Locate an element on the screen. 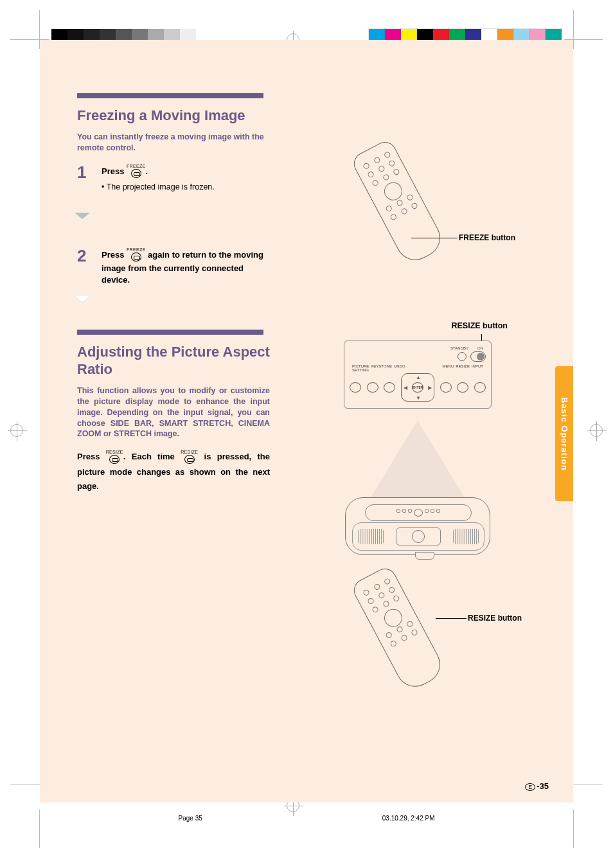 The image size is (613, 868). section-intro-aspect: This function allows you to modify or cu… is located at coordinates (173, 412).